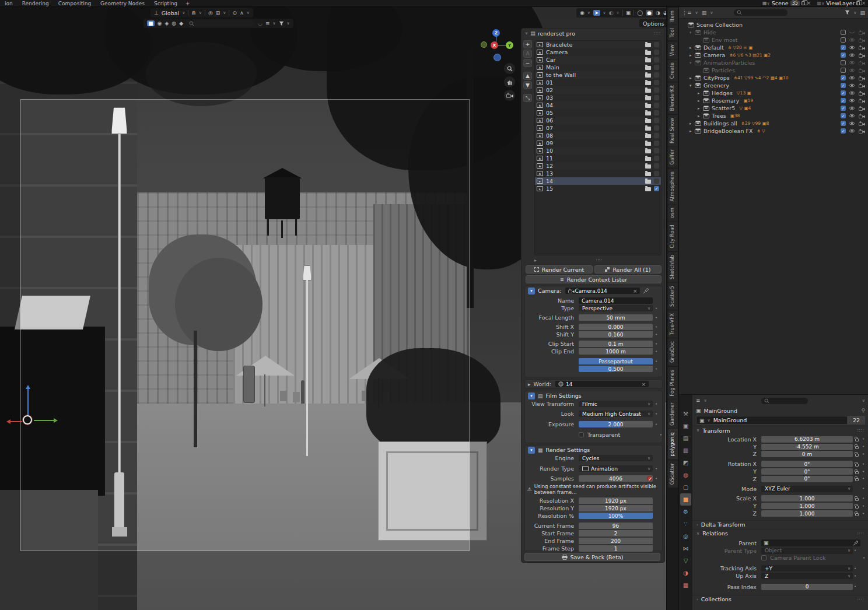 The height and width of the screenshot is (610, 868). What do you see at coordinates (774, 93) in the screenshot?
I see `outliner-row: ▸ Hedges ▽13 ▣` at bounding box center [774, 93].